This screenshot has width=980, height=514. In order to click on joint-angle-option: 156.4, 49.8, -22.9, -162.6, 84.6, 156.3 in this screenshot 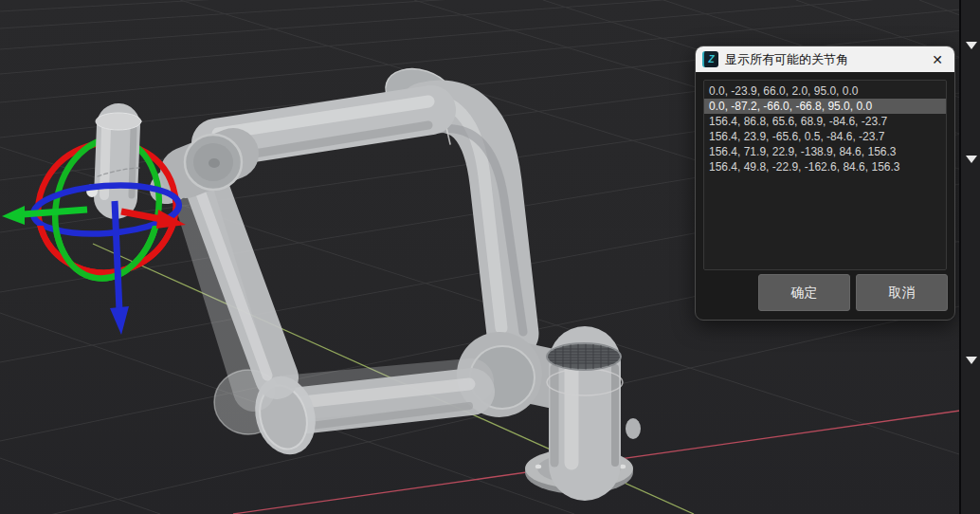, I will do `click(825, 167)`.